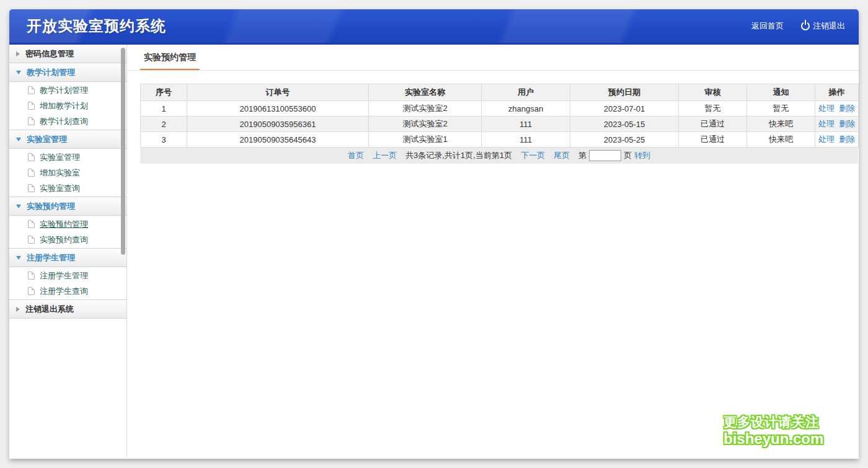  I want to click on cell-order: 20190509035645643, so click(278, 140).